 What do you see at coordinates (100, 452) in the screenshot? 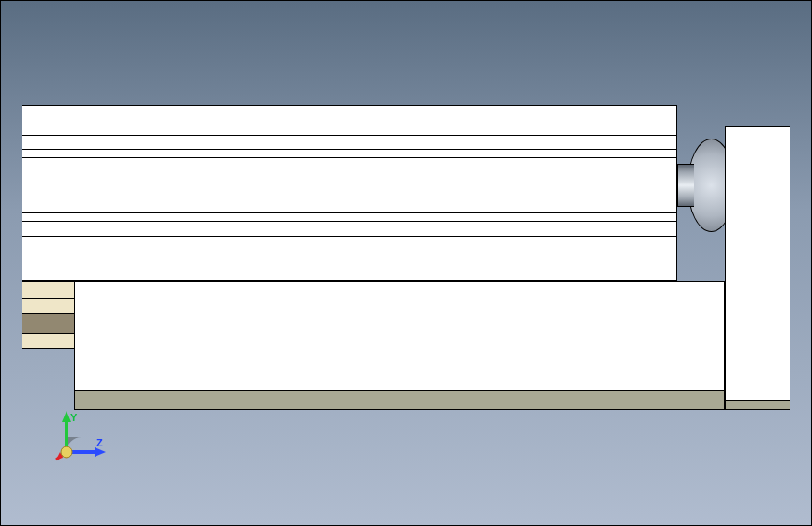
I see `z-axis-arrow-icon` at bounding box center [100, 452].